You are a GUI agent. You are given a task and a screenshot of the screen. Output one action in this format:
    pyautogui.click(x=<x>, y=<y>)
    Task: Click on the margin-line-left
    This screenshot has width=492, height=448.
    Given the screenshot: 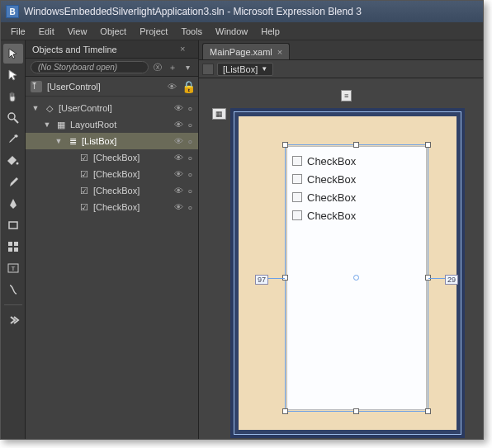 What is the action you would take?
    pyautogui.click(x=277, y=279)
    